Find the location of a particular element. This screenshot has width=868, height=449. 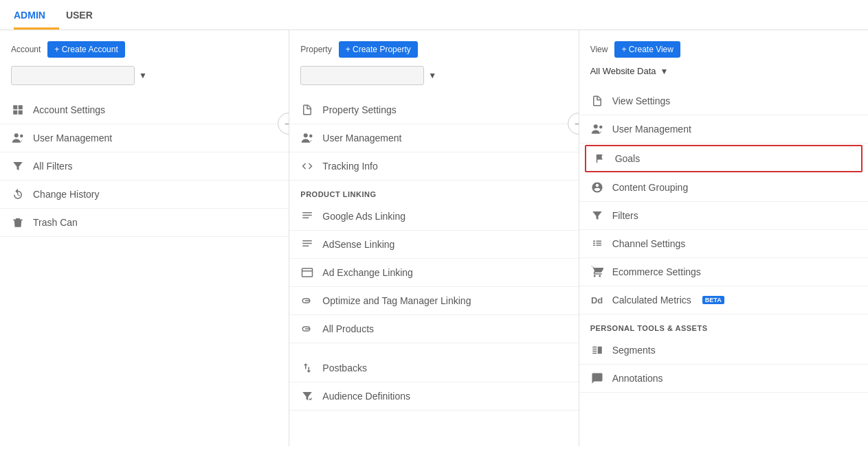

postbacks-item: Postbacks is located at coordinates (434, 368).